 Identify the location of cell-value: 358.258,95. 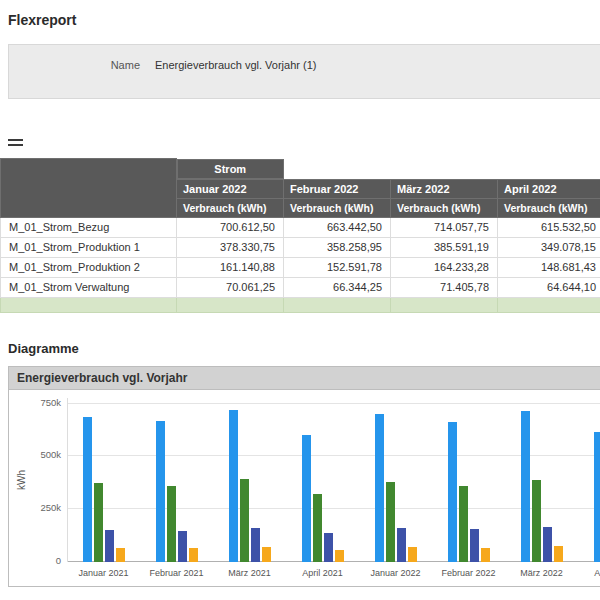
(338, 247).